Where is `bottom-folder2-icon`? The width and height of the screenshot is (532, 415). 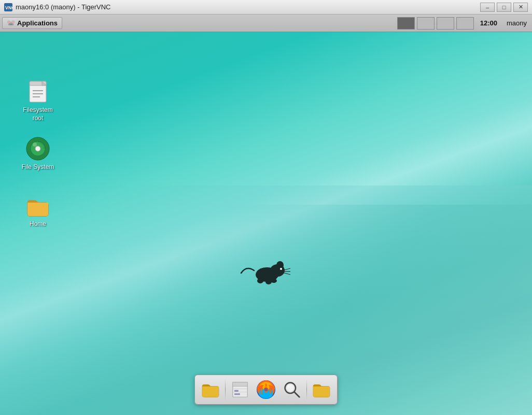
bottom-folder2-icon is located at coordinates (321, 390).